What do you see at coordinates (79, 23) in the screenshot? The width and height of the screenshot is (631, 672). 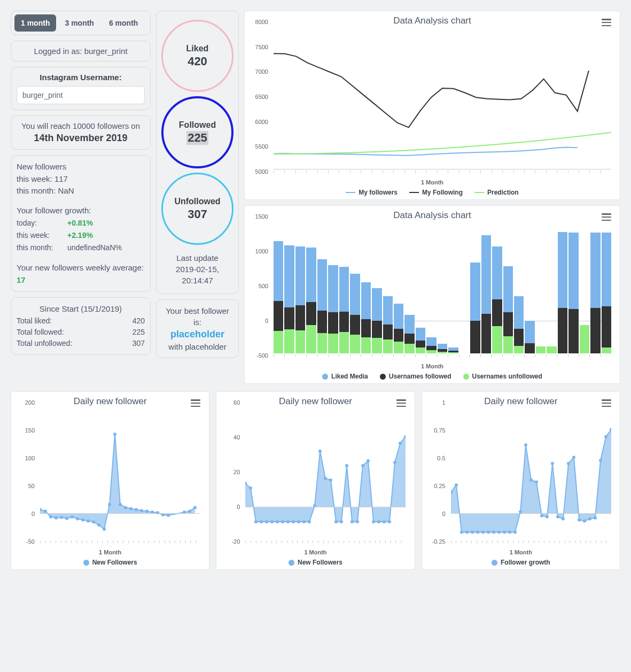 I see `tab-3-month: 3 month` at bounding box center [79, 23].